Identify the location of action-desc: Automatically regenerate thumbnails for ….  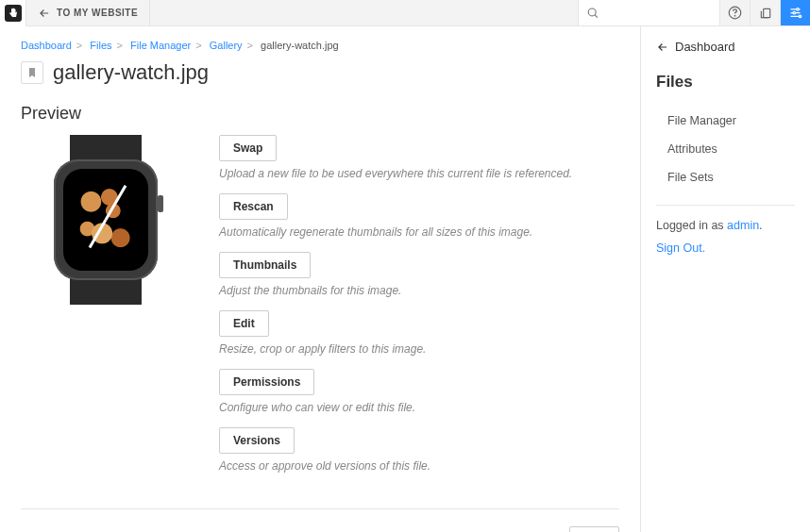
(419, 232).